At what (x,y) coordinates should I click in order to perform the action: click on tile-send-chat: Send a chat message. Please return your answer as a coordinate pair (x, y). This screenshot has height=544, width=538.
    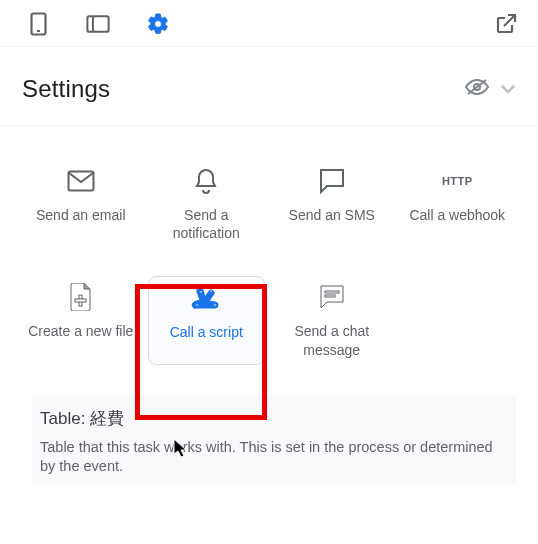
    Looking at the image, I should click on (332, 320).